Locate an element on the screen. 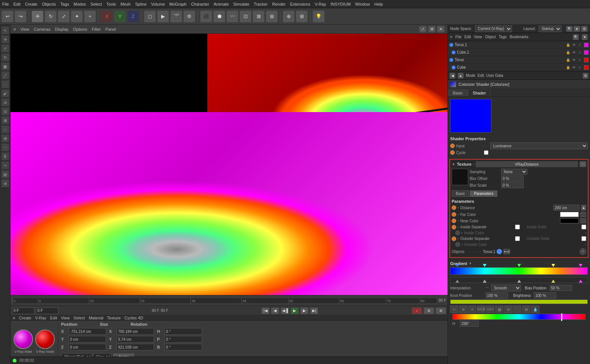 The image size is (590, 364). props-up: ▲ is located at coordinates (461, 76).